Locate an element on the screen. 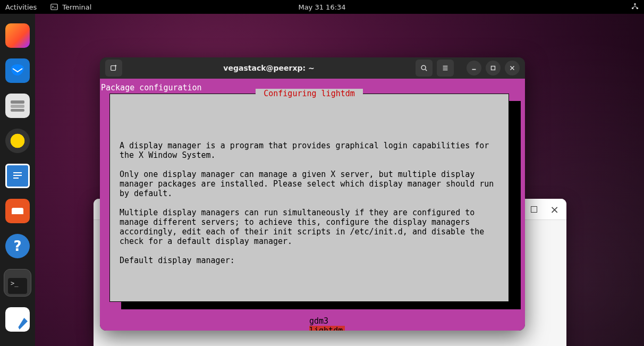  close-button: × is located at coordinates (555, 209).